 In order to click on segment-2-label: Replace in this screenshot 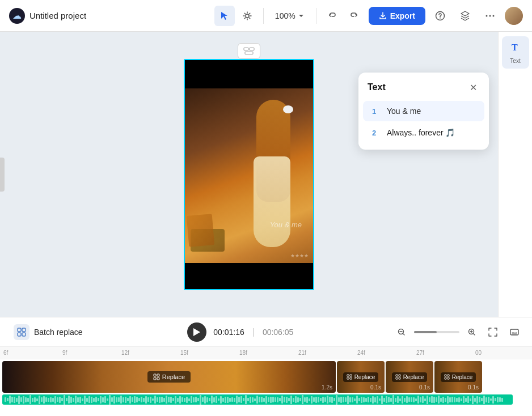, I will do `click(361, 377)`.